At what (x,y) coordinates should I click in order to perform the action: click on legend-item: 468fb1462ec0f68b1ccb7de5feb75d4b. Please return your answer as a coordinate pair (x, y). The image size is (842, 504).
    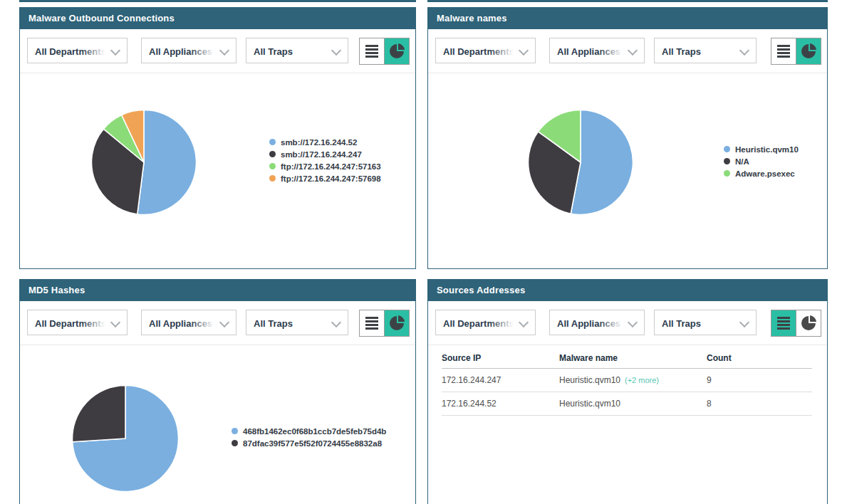
    Looking at the image, I should click on (309, 431).